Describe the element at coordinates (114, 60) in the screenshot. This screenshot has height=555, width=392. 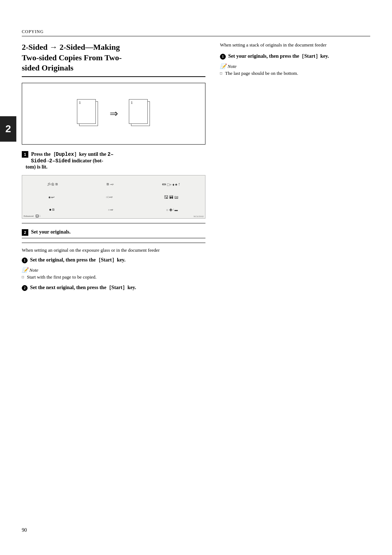
I see `section-title: 2-Sided → 2-Sided—Making Two-sided Copie…` at that location.